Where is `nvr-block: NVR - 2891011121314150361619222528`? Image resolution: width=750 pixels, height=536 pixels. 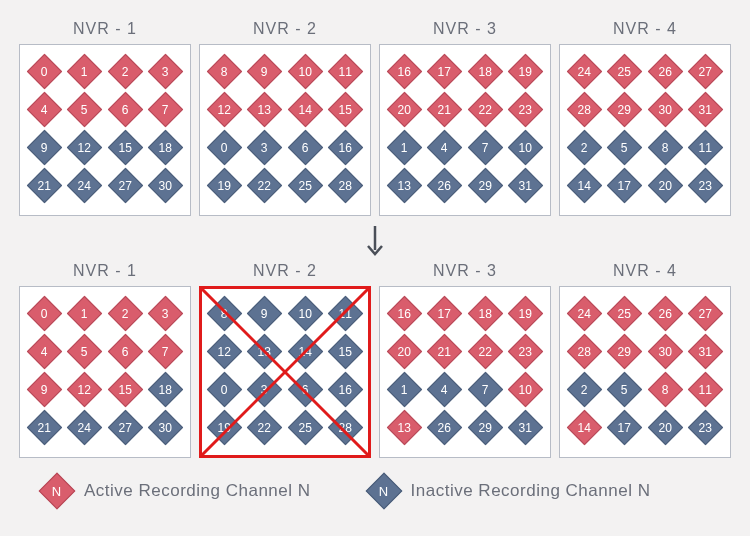 nvr-block: NVR - 2891011121314150361619222528 is located at coordinates (285, 360).